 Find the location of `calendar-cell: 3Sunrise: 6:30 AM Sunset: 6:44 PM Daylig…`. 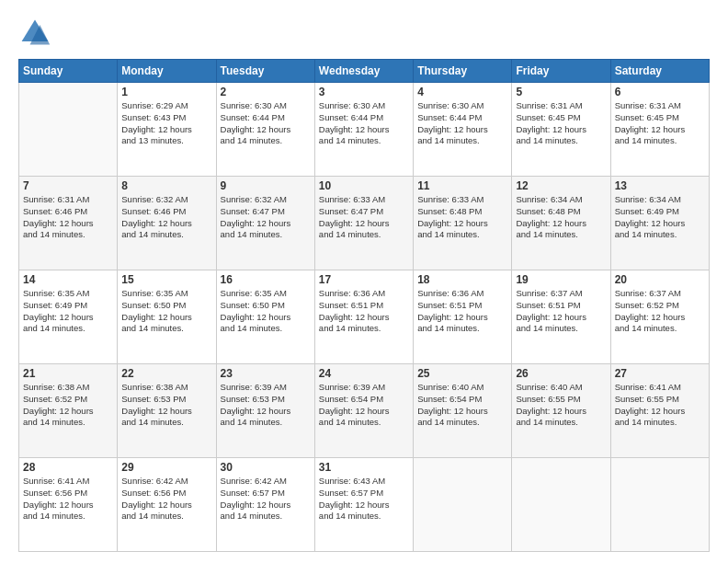

calendar-cell: 3Sunrise: 6:30 AM Sunset: 6:44 PM Daylig… is located at coordinates (364, 130).